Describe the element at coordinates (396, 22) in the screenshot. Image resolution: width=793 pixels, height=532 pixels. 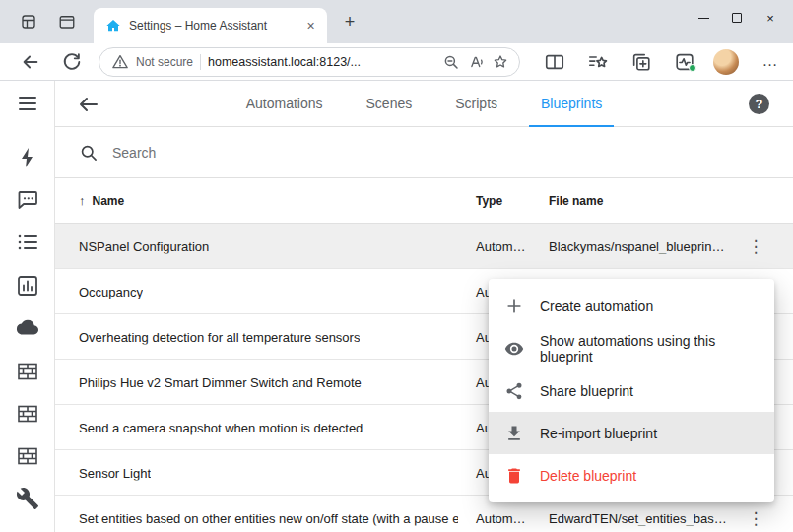
I see `browser-tab-strip: Settings – Home Assistant × + ×` at that location.